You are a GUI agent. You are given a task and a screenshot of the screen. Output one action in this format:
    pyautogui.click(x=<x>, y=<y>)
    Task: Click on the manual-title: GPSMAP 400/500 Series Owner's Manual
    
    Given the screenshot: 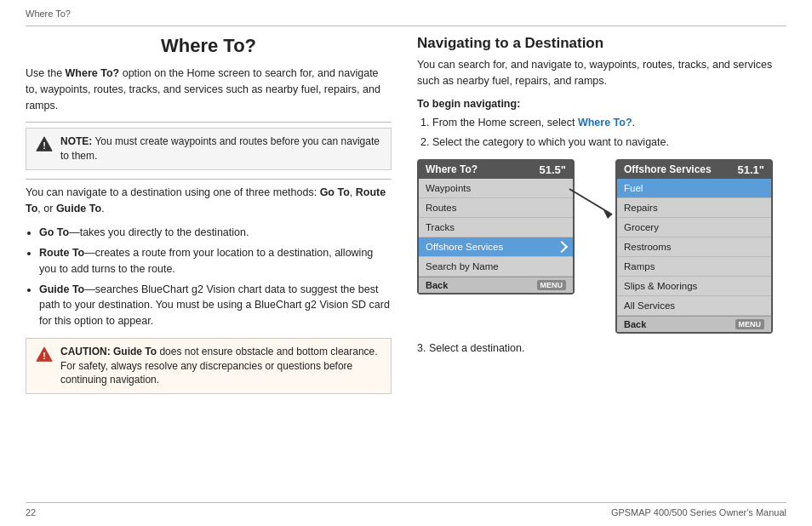 What is the action you would take?
    pyautogui.click(x=699, y=512)
    